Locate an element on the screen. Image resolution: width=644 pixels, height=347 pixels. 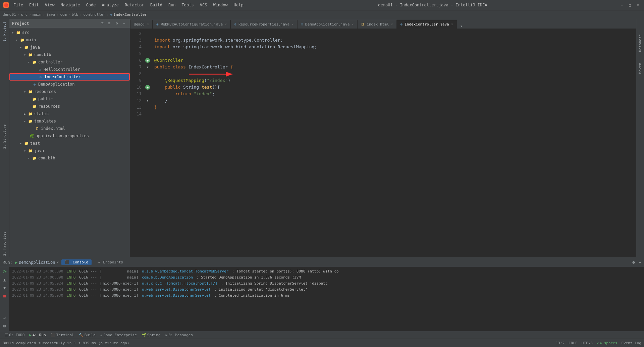
tab-demo-app: ⊙ DemoApplication.java × is located at coordinates (327, 24).